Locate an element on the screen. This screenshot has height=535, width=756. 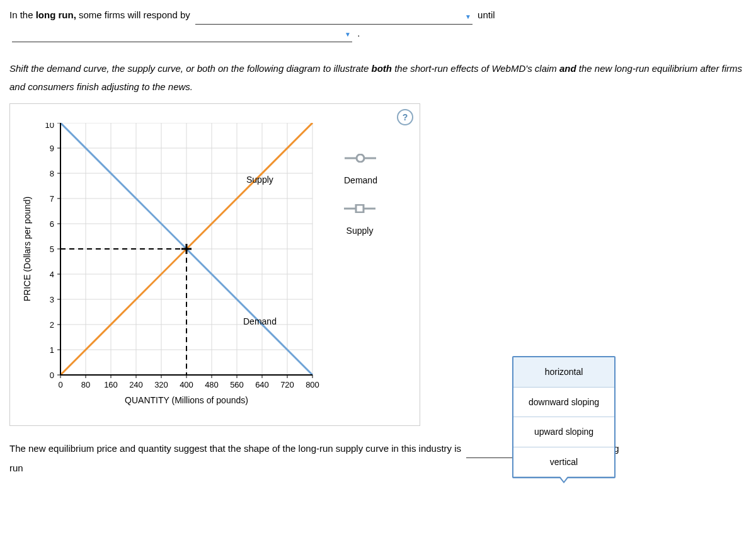
dropdown-firms-respond is located at coordinates (334, 18).